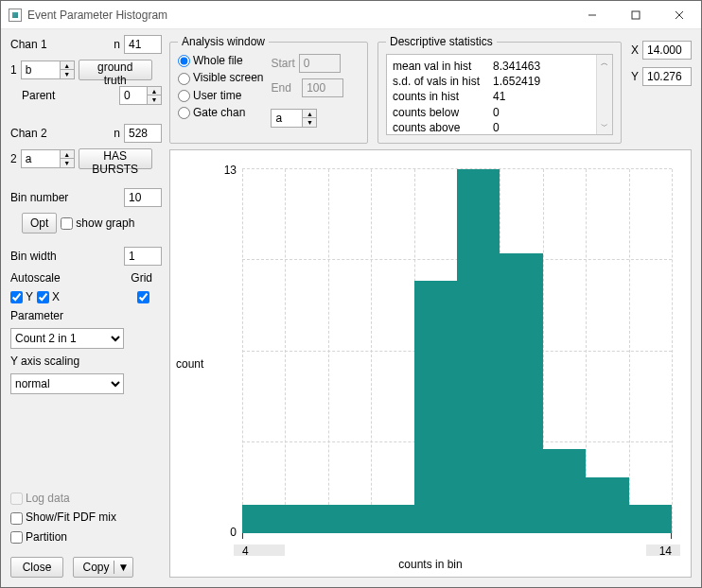  What do you see at coordinates (218, 95) in the screenshot?
I see `user-time-label: User time` at bounding box center [218, 95].